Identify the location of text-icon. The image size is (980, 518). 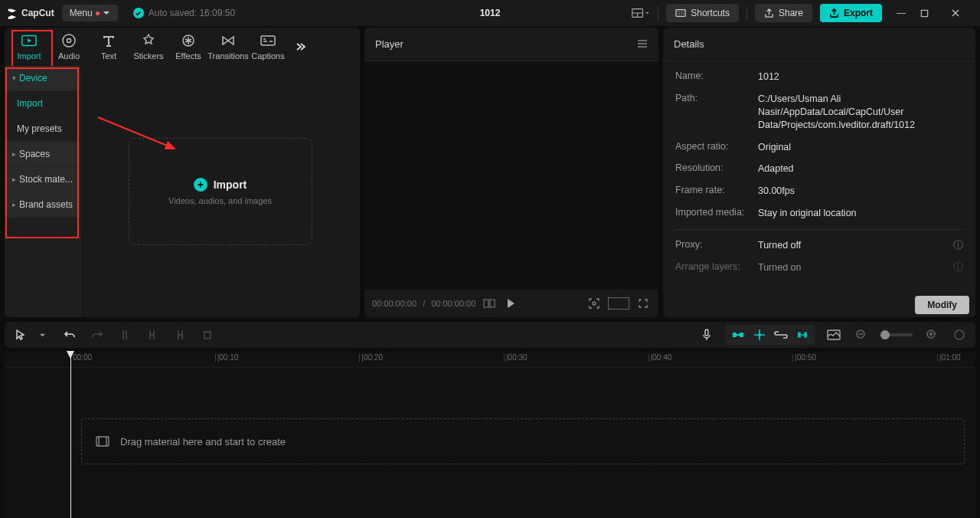
(109, 41).